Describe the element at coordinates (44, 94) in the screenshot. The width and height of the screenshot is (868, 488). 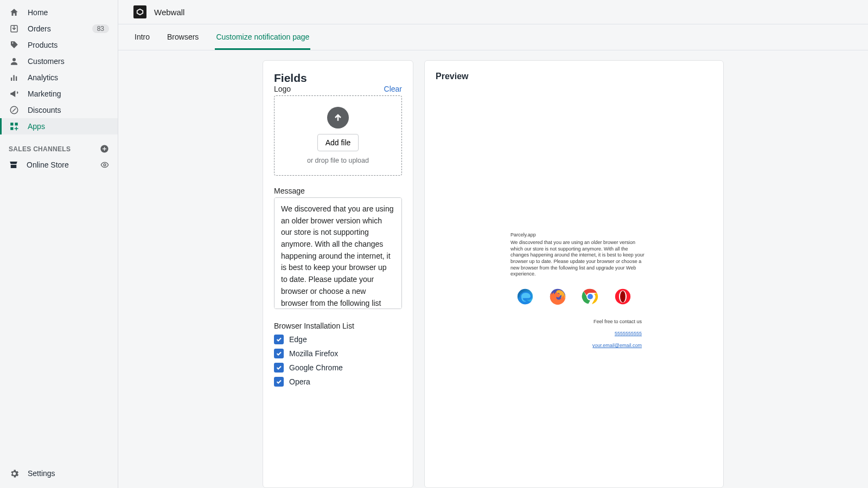
I see `sidebar-item-label: Marketing` at that location.